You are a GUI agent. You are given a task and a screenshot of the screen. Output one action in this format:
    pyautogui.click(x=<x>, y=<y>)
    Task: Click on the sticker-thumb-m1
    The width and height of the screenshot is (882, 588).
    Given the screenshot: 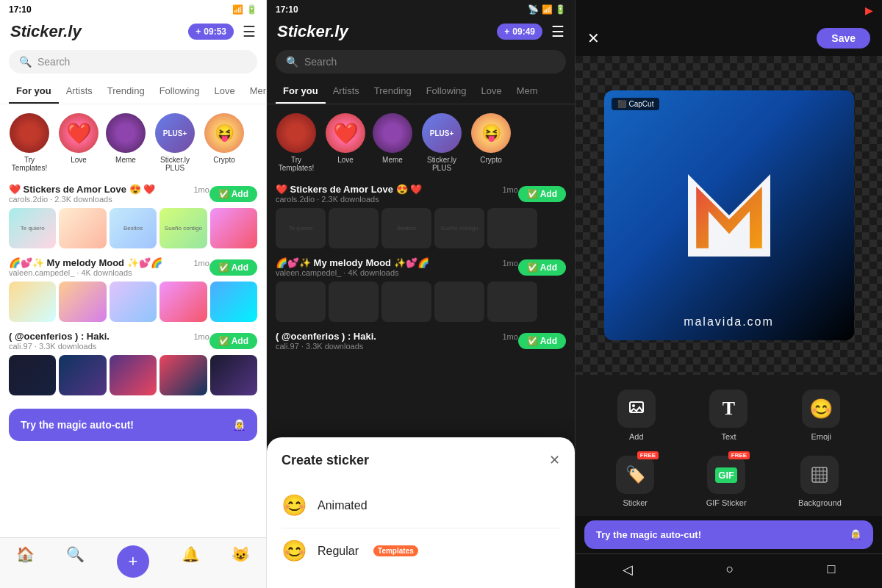 What is the action you would take?
    pyautogui.click(x=32, y=301)
    